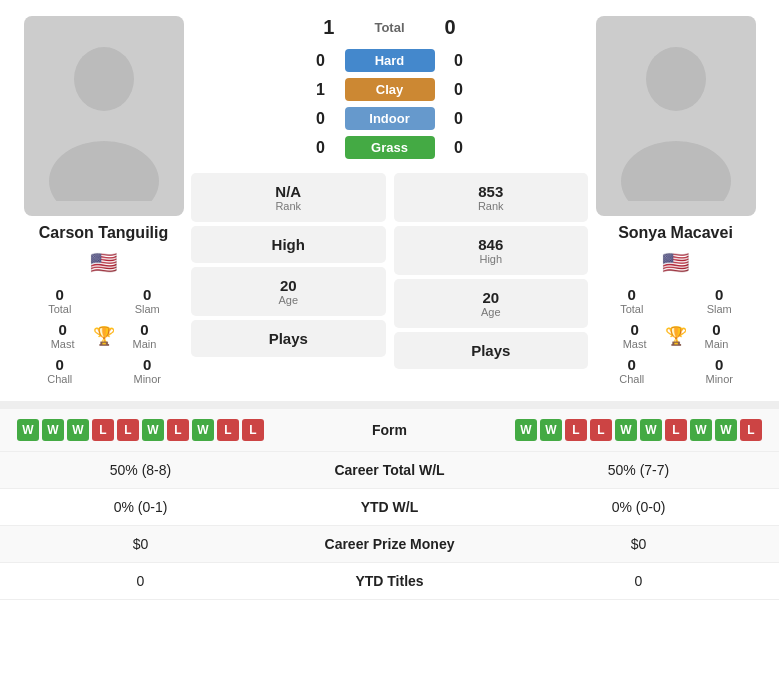  What do you see at coordinates (390, 507) in the screenshot?
I see `ytd-label: YTD W/L` at bounding box center [390, 507].